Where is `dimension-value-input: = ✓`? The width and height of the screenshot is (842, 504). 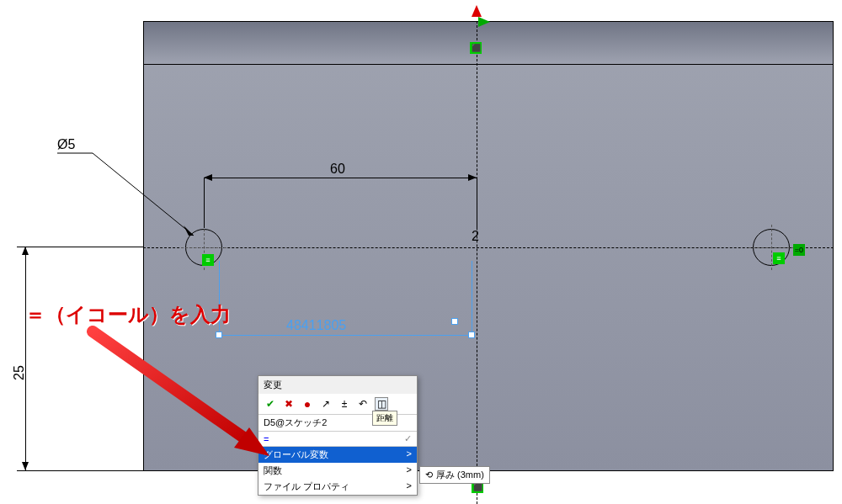
dimension-value-input: = ✓ is located at coordinates (338, 438).